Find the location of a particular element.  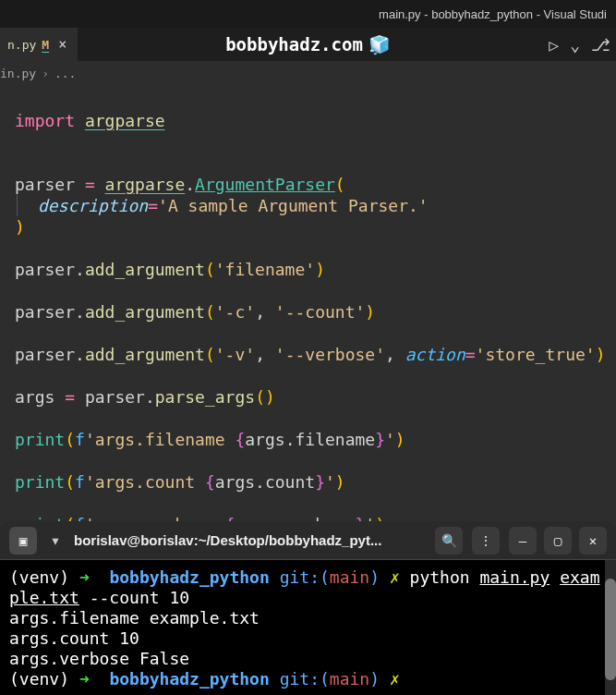

breadcrumb-file: in.py is located at coordinates (18, 74).